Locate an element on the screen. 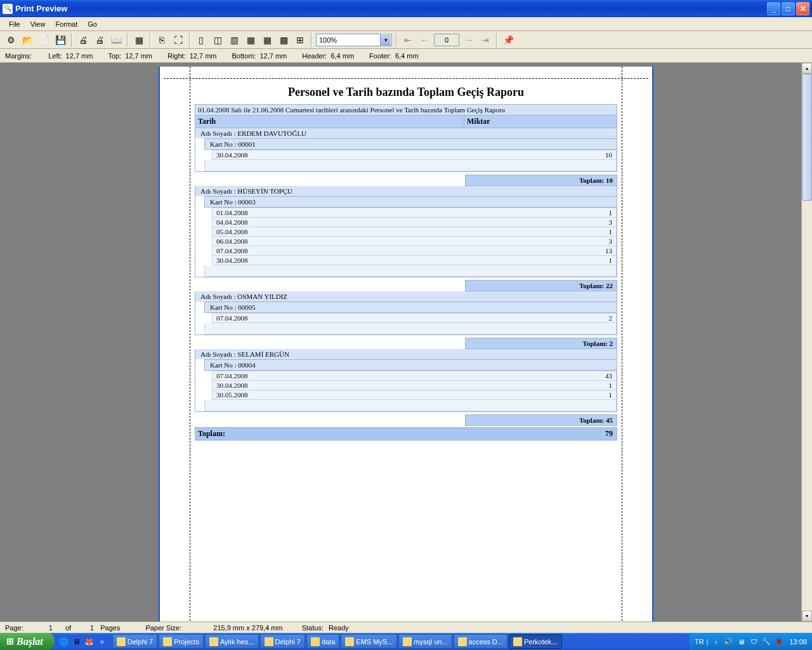 The height and width of the screenshot is (650, 812). margins-label: Margins: is located at coordinates (18, 56).